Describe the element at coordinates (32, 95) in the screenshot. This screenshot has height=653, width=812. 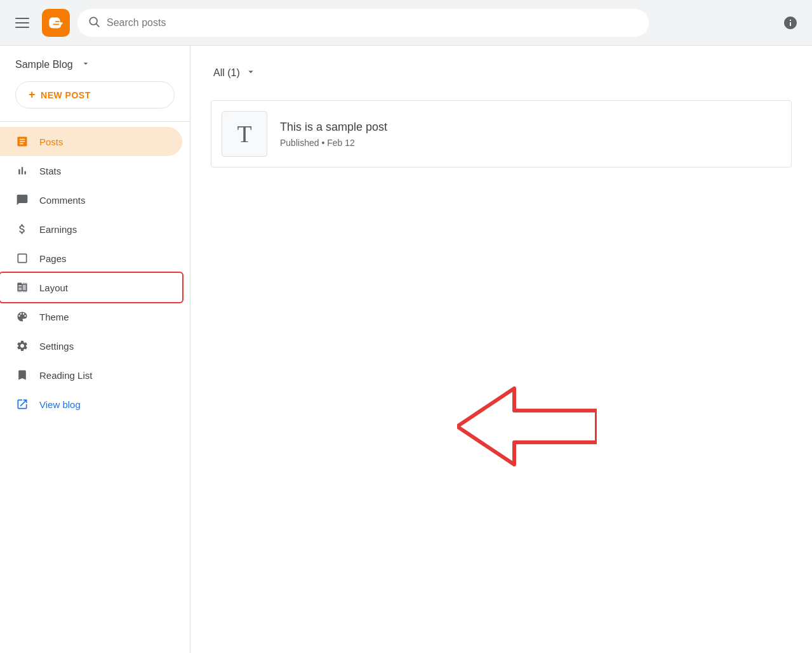
I see `plus-icon: +` at that location.